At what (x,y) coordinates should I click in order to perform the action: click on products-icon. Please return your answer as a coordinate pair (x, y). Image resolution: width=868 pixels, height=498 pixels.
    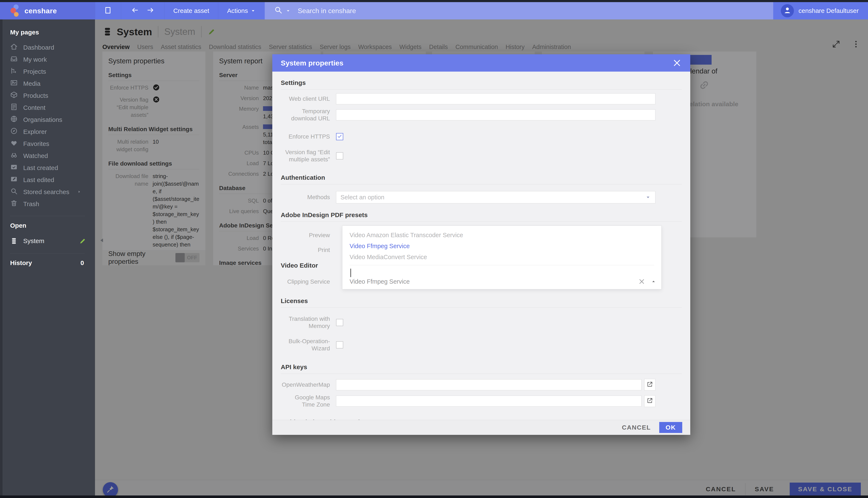
    Looking at the image, I should click on (14, 96).